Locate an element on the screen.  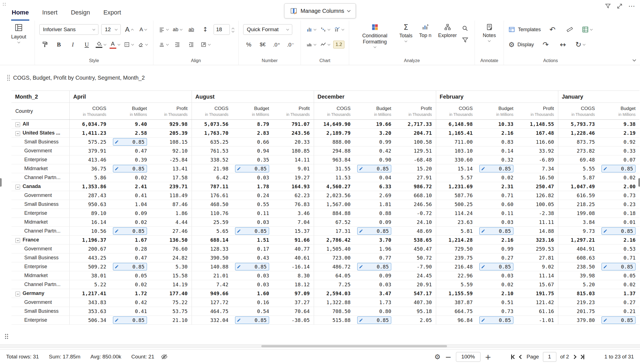
row-label: Small Business is located at coordinates (40, 142).